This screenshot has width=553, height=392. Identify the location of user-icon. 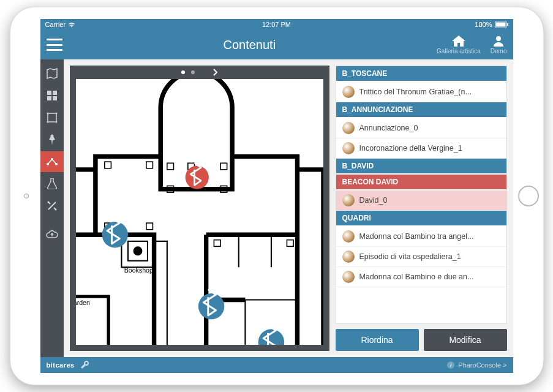
(498, 41).